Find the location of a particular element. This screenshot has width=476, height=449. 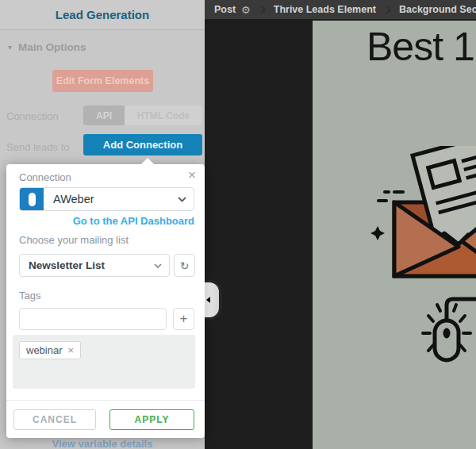

tab-api: API is located at coordinates (104, 116).